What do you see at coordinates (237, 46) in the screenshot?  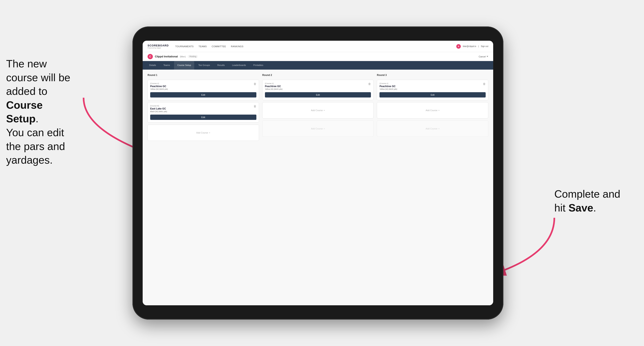 I see `nav-link-rankings: RANKINGS` at bounding box center [237, 46].